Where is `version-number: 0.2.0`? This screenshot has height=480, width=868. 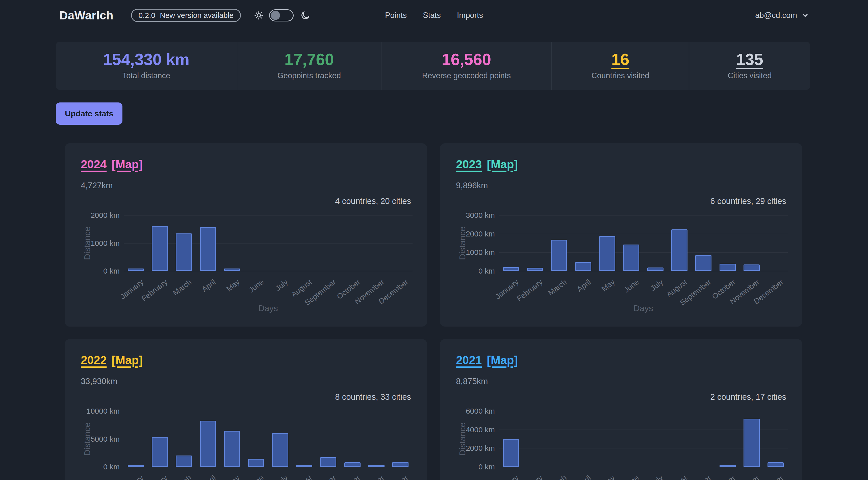
version-number: 0.2.0 is located at coordinates (147, 15).